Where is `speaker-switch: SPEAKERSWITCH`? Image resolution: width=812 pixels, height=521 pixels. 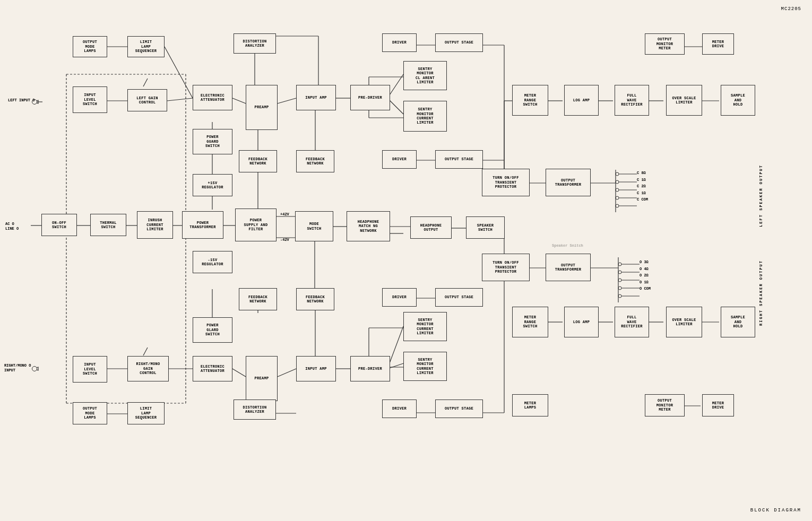
speaker-switch: SPEAKERSWITCH is located at coordinates (485, 228).